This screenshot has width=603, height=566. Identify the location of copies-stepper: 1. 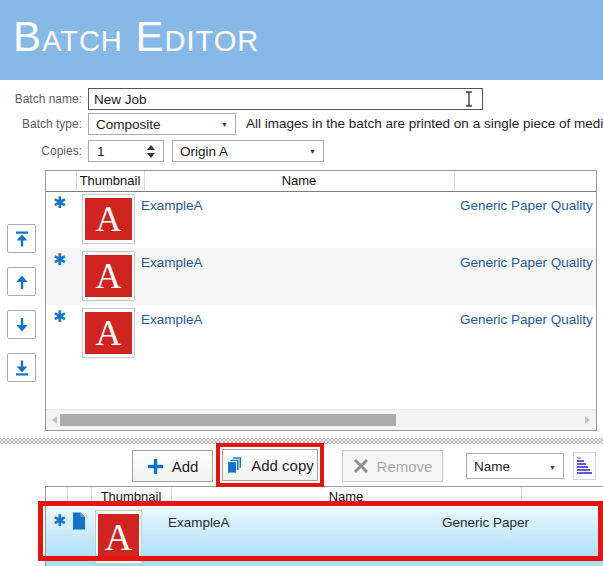
(126, 151).